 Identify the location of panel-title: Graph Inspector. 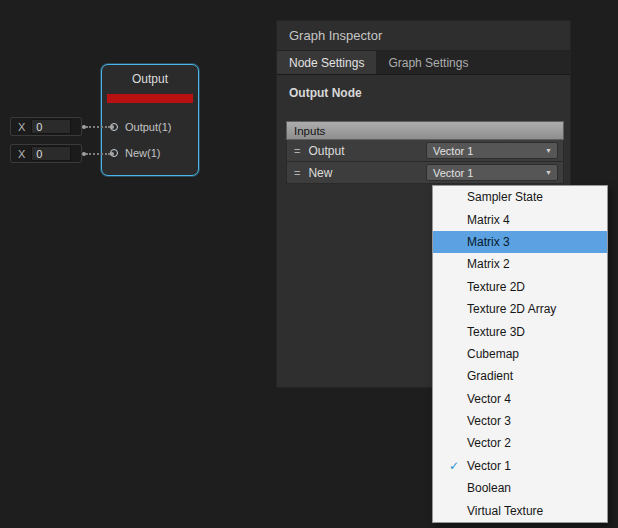
(424, 36).